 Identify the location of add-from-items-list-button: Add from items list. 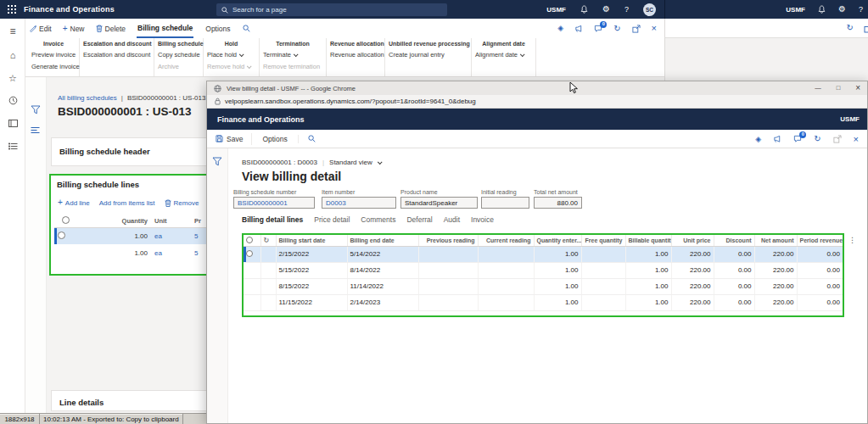
(127, 204).